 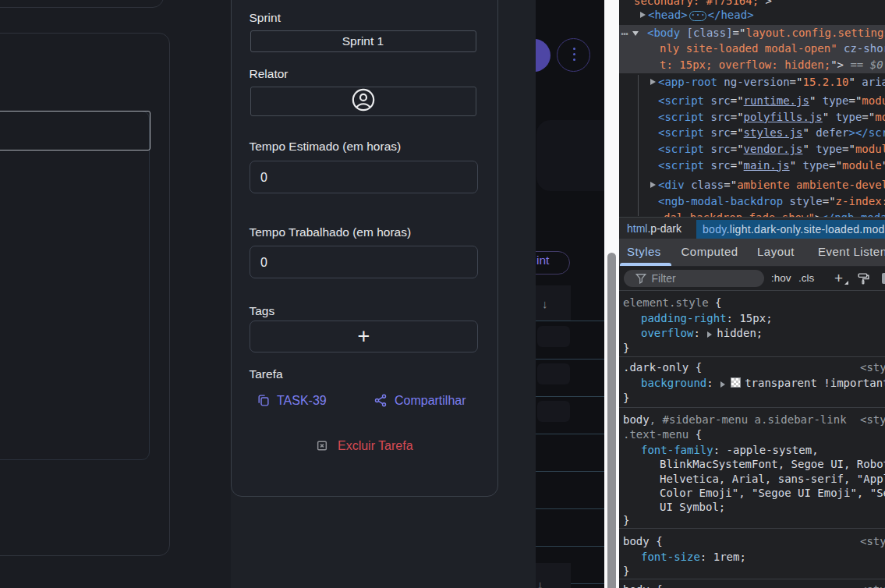 I want to click on tab-event-listeners: Event Listeners, so click(x=851, y=252).